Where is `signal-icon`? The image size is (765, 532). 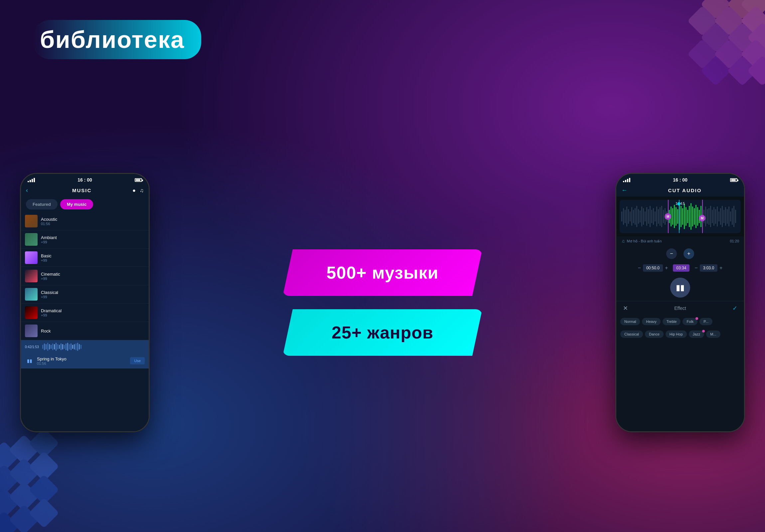 signal-icon is located at coordinates (627, 180).